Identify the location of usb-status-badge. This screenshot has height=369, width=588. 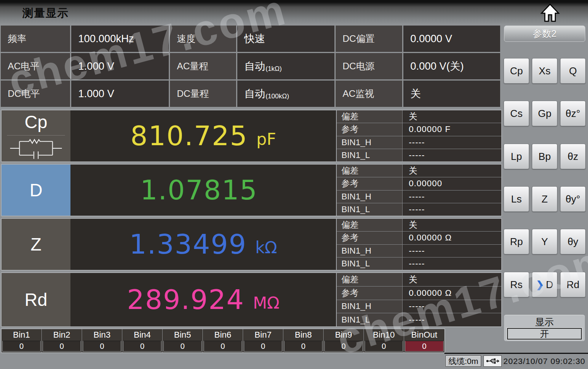
(492, 361).